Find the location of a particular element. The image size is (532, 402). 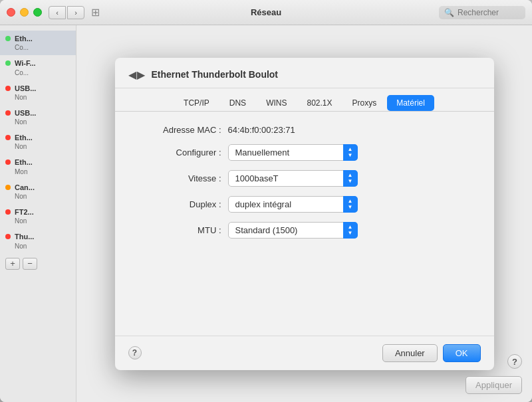

duplex-select-wrapper: duplex intégral duplex semi ▲ ▼ is located at coordinates (293, 205).